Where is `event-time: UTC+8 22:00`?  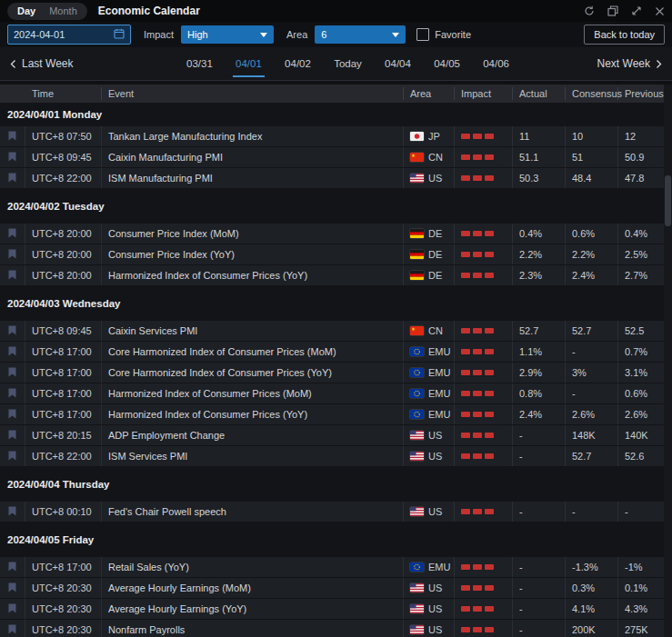 event-time: UTC+8 22:00 is located at coordinates (64, 456).